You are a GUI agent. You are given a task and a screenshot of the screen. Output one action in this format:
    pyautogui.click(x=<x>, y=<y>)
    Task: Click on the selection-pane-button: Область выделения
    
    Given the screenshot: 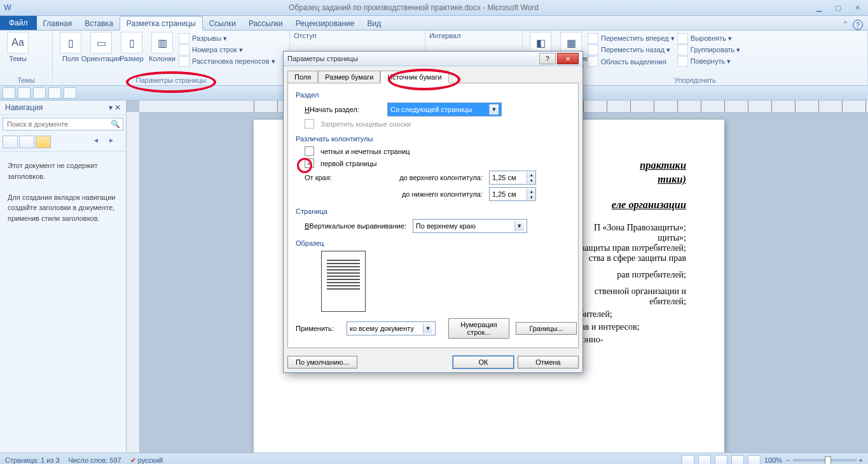 What is the action you would take?
    pyautogui.click(x=631, y=61)
    